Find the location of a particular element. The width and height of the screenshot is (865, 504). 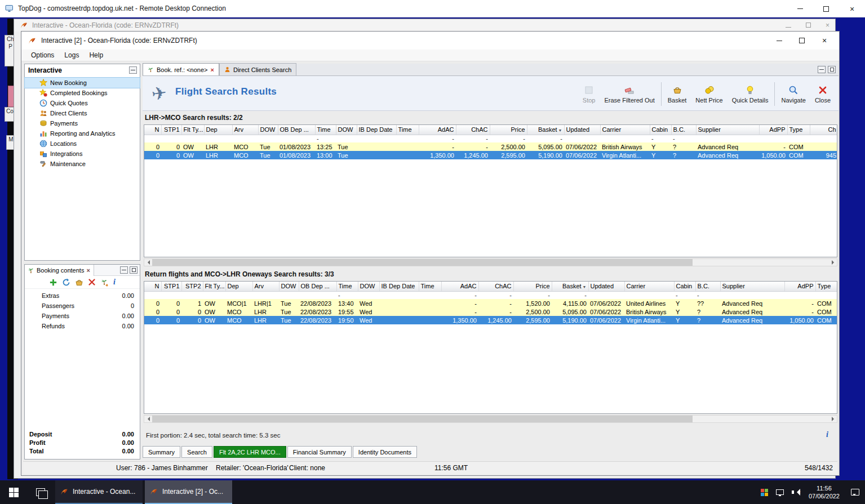

stop-button: Stop is located at coordinates (589, 95).